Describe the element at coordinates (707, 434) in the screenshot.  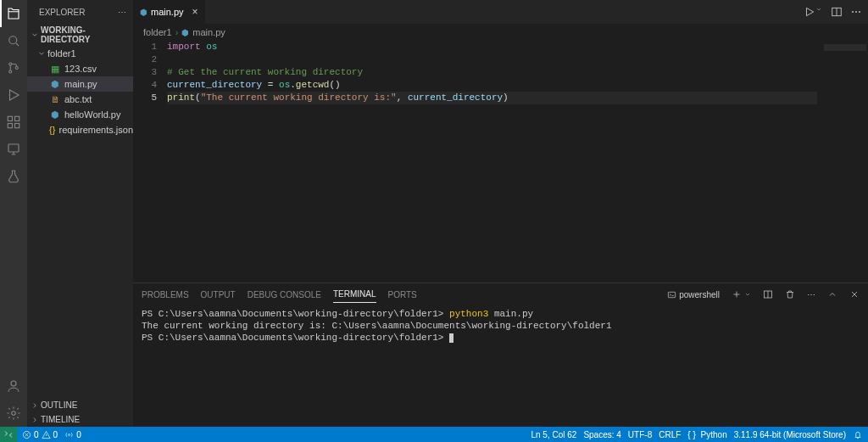
I see `status-language: { } Python` at that location.